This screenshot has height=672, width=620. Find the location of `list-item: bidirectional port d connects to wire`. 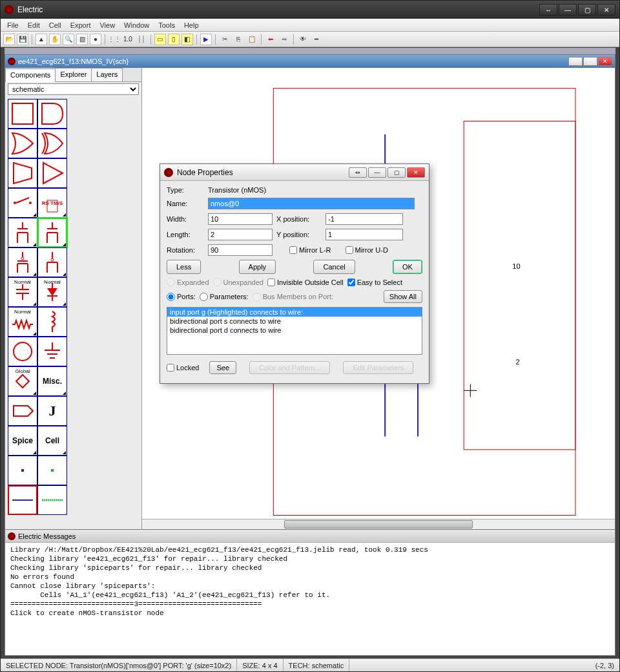

list-item: bidirectional port d connects to wire is located at coordinates (294, 330).